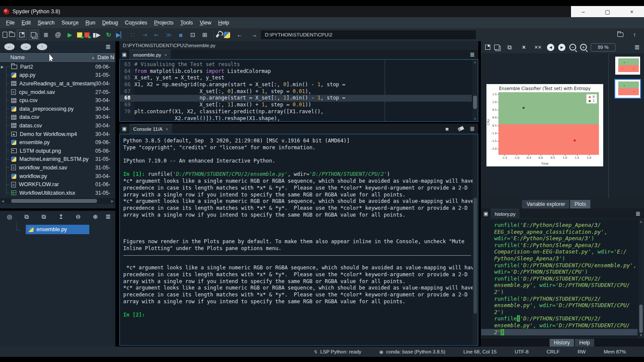 Image resolution: width=644 pixels, height=362 pixels. What do you see at coordinates (58, 184) in the screenshot?
I see `file-row: WORKFLOW.rar01-06-` at bounding box center [58, 184].